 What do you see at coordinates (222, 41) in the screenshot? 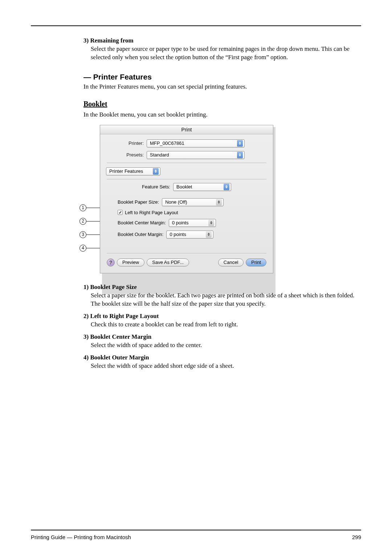
I see `remaining-from-heading: 3) Remaining from` at bounding box center [222, 41].